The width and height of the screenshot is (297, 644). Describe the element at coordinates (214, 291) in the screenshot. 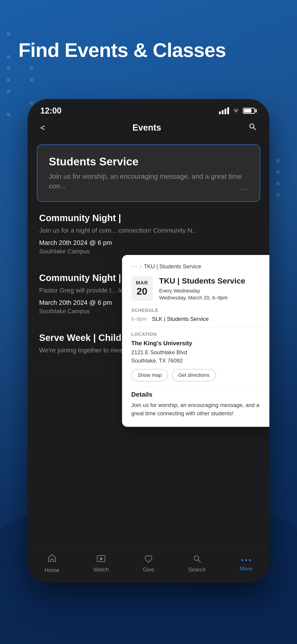

I see `popup-event-recurrence: Every Wednesday` at that location.